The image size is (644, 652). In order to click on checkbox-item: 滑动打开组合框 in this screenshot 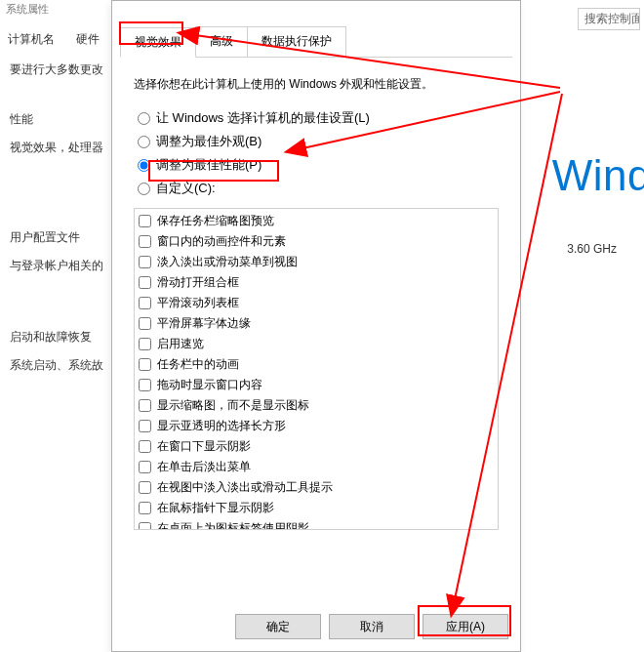, I will do `click(316, 283)`.